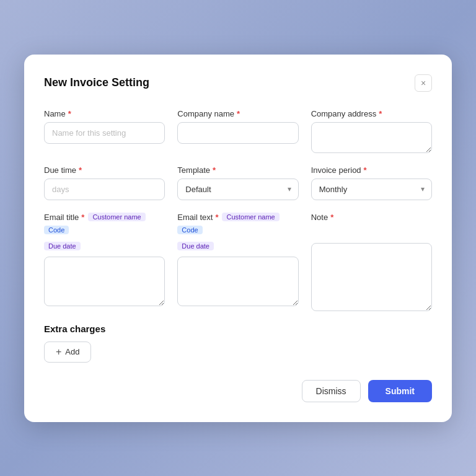  Describe the element at coordinates (238, 223) in the screenshot. I see `email-text-label-row: Email text * Customer name Code` at that location.